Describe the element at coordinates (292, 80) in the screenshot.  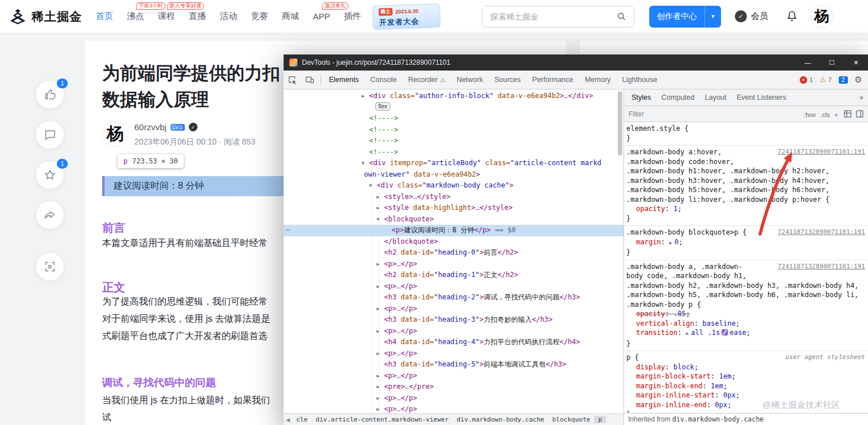
I see `inspect-element-icon` at that location.